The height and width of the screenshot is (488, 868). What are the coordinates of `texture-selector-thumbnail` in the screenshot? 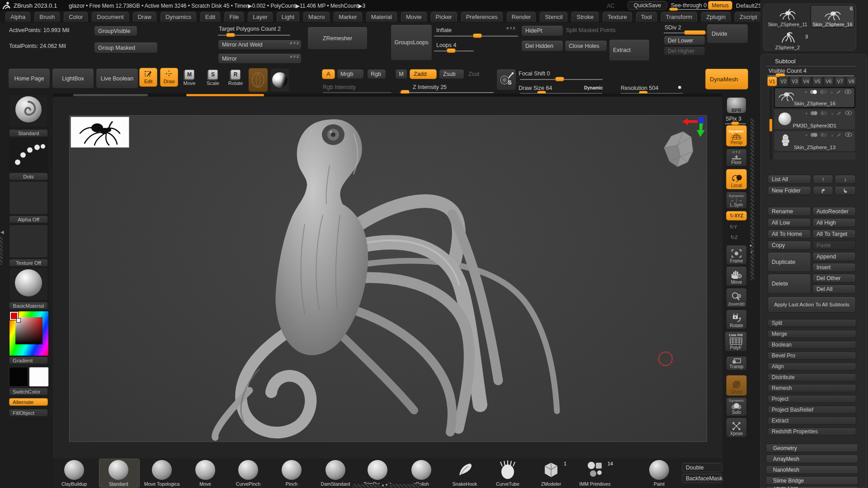 It's located at (28, 241).